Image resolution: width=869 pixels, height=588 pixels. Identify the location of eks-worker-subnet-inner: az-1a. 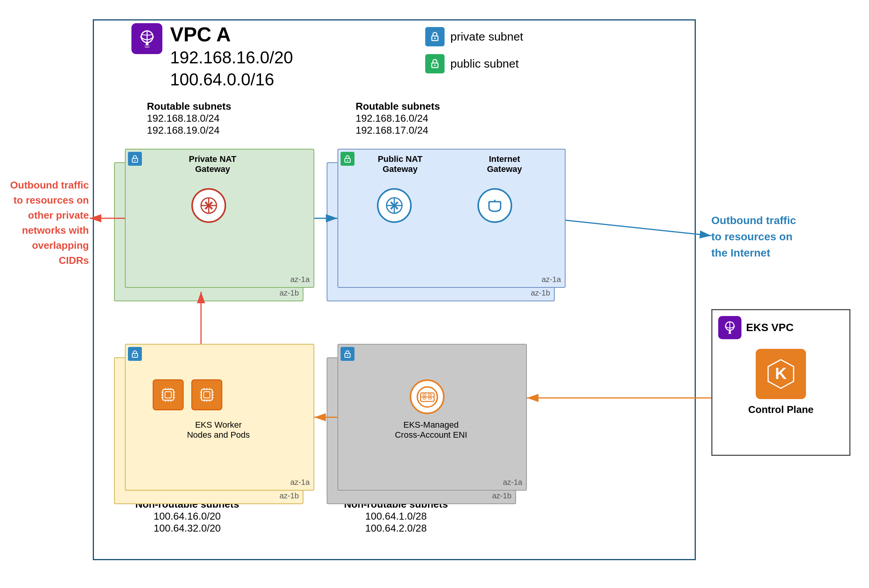
(220, 417).